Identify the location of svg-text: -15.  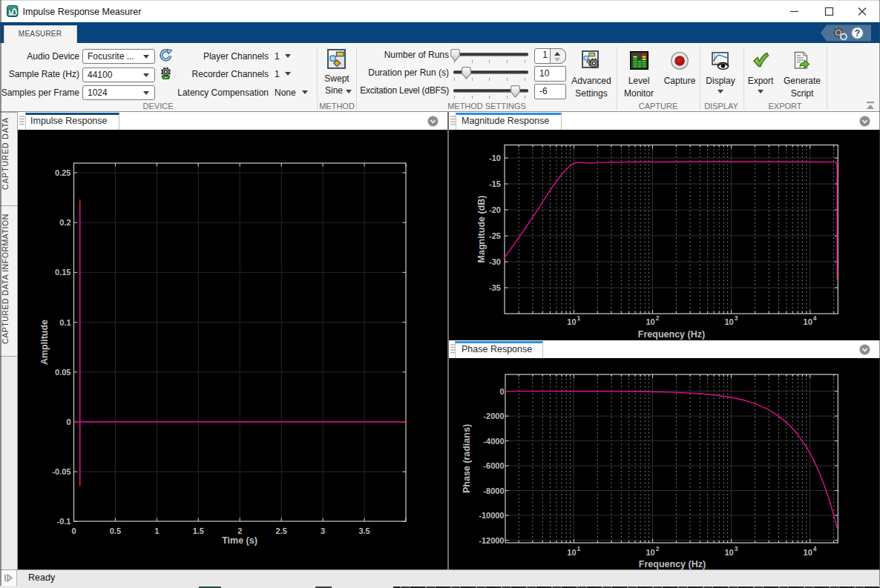
(495, 184).